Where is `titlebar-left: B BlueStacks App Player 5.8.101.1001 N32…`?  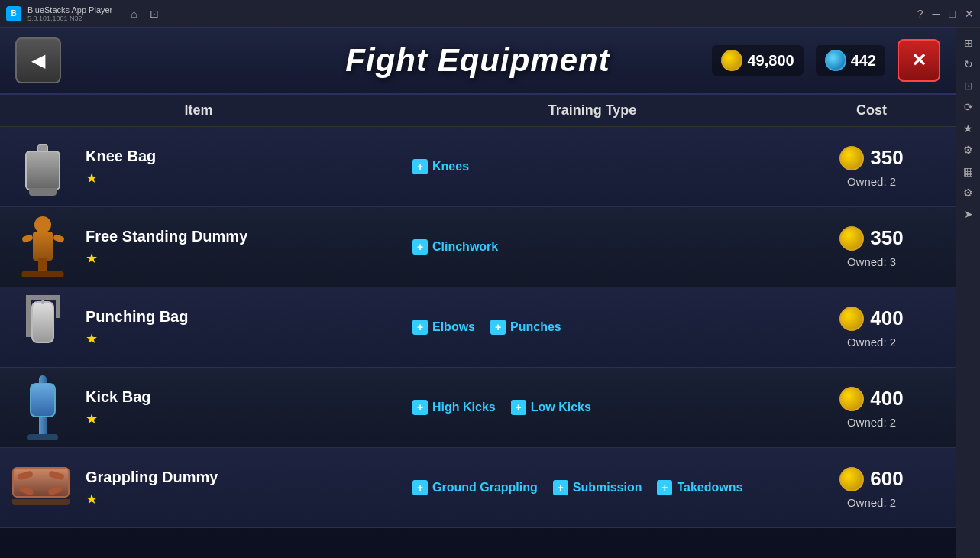 titlebar-left: B BlueStacks App Player 5.8.101.1001 N32… is located at coordinates (82, 14).